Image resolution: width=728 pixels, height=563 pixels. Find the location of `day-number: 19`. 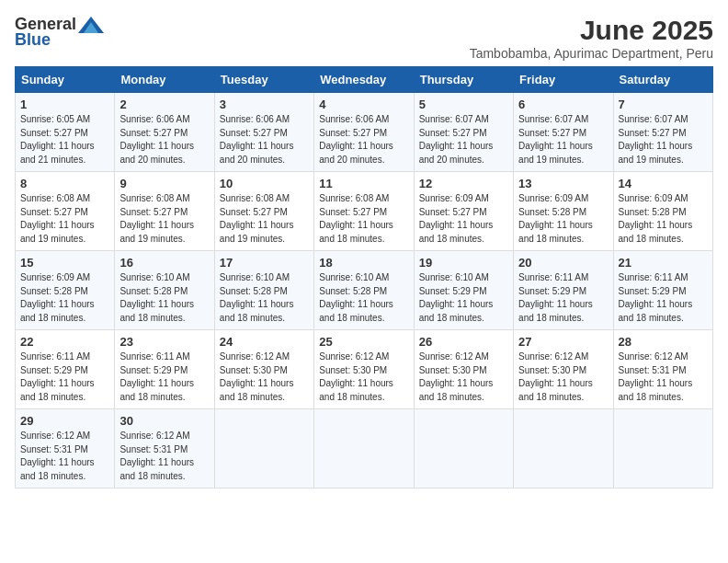

day-number: 19 is located at coordinates (463, 263).